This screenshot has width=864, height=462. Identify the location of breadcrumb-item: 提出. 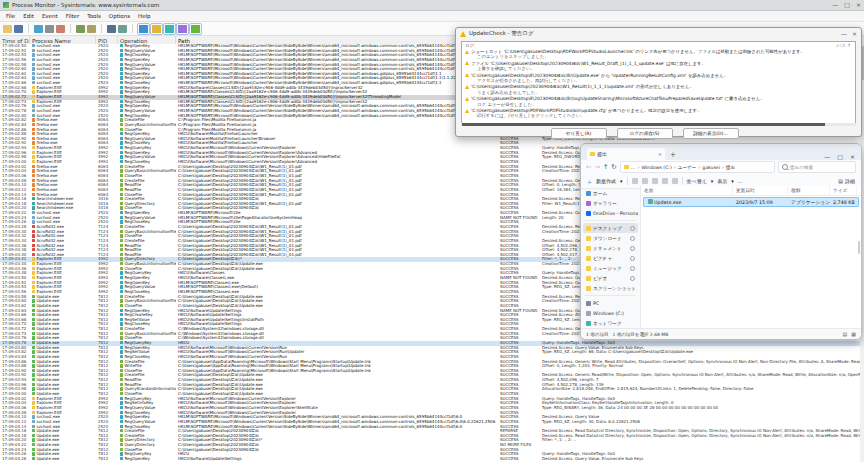
(730, 168).